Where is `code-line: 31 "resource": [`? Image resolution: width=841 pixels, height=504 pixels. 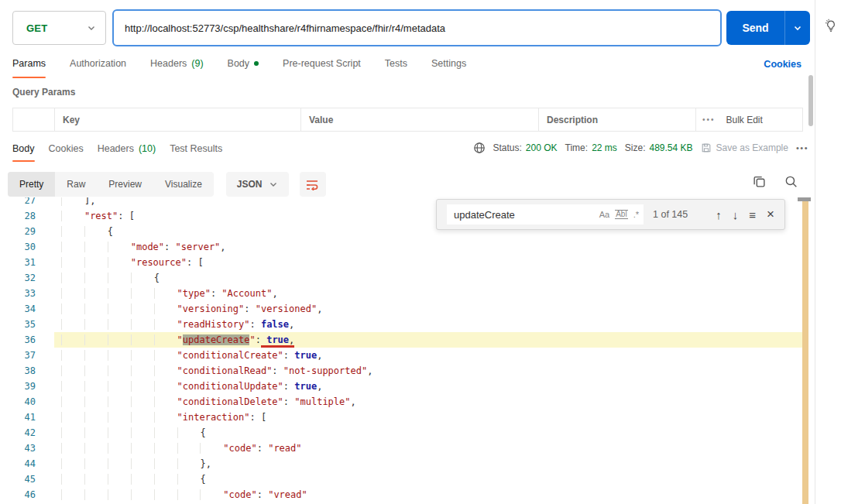 code-line: 31 "resource": [ is located at coordinates (401, 262).